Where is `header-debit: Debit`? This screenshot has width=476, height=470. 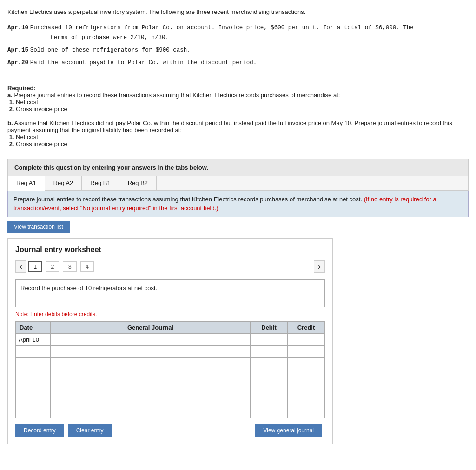
header-debit: Debit is located at coordinates (269, 327).